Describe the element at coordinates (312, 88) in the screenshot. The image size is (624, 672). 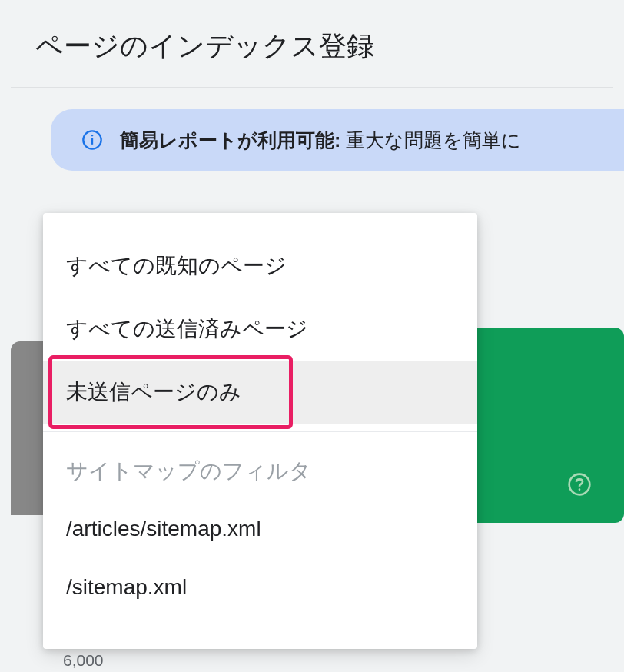
I see `header-divider` at that location.